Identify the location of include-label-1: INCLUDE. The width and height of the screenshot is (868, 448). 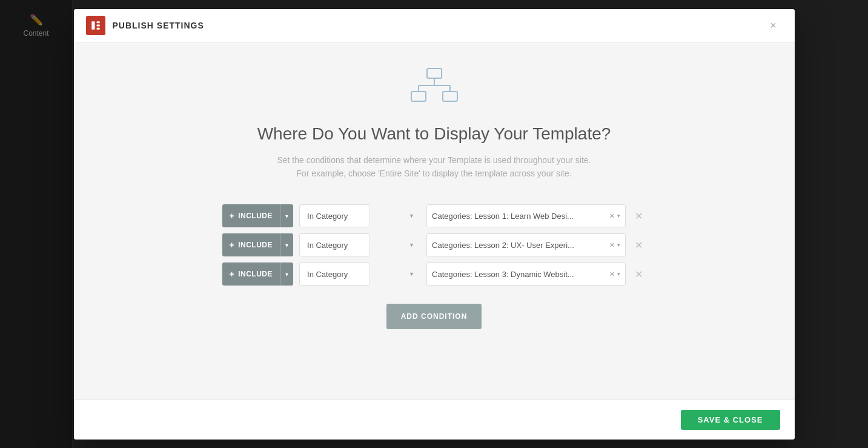
(256, 216).